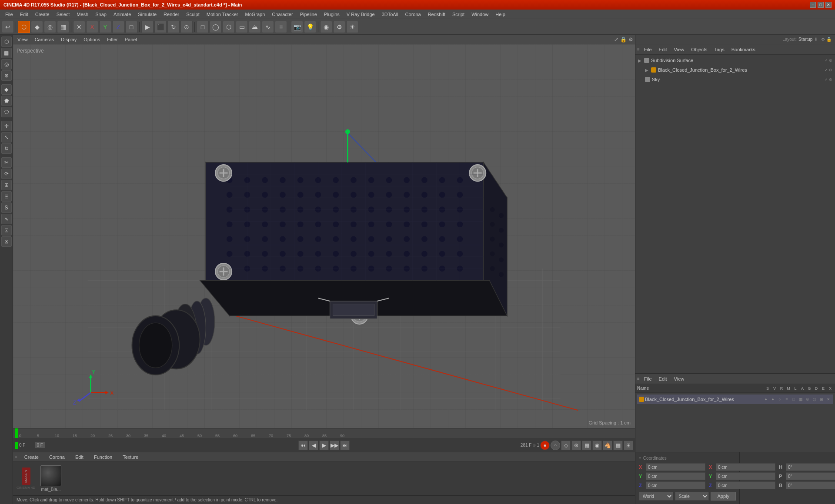 This screenshot has width=835, height=504. I want to click on material-mat-bla: mat_Bla..., so click(51, 479).